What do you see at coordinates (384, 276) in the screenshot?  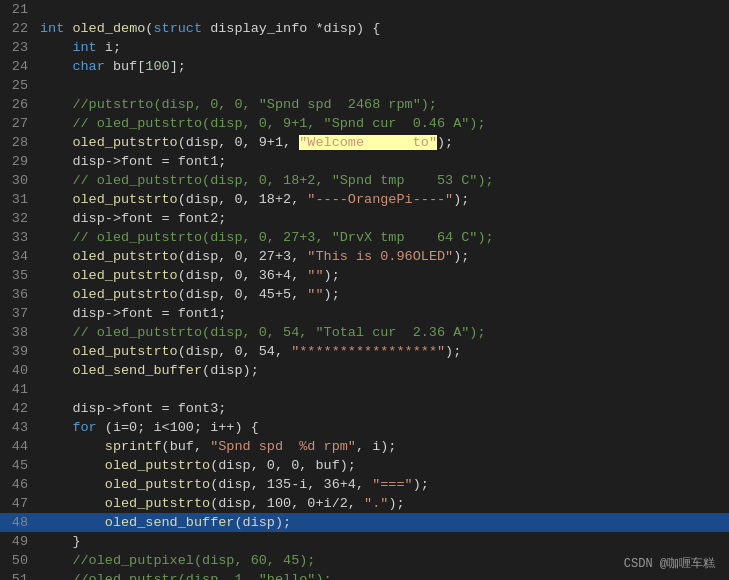 I see `line-content: oled_putstrto(disp, 0, 36+4, "");` at bounding box center [384, 276].